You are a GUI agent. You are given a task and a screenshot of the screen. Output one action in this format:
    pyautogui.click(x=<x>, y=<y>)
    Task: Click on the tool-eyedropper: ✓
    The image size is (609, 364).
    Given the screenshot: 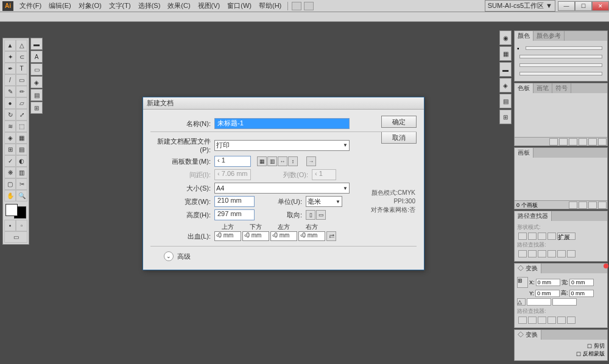 What is the action you would take?
    pyautogui.click(x=10, y=161)
    